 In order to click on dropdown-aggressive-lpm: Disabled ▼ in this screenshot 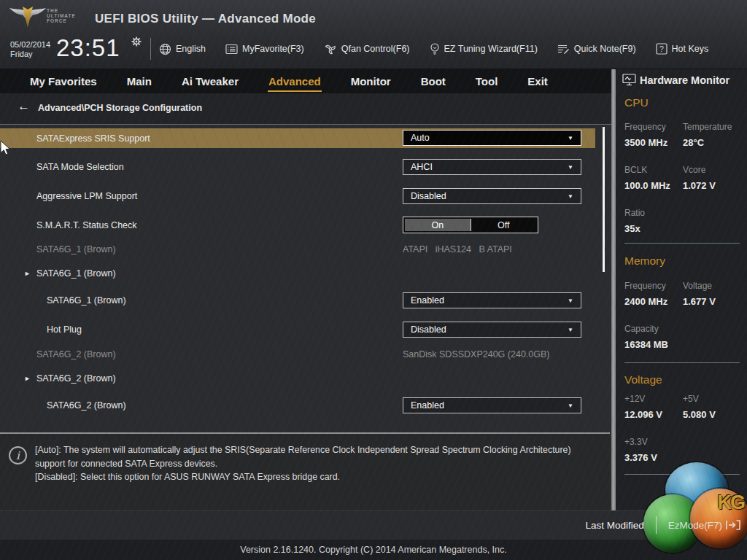, I will do `click(492, 196)`.